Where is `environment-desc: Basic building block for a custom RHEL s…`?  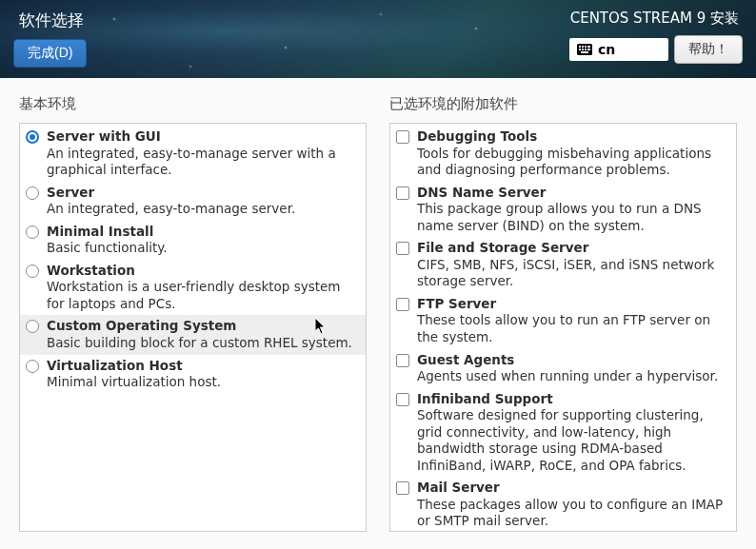
environment-desc: Basic building block for a custom RHEL s… is located at coordinates (202, 343).